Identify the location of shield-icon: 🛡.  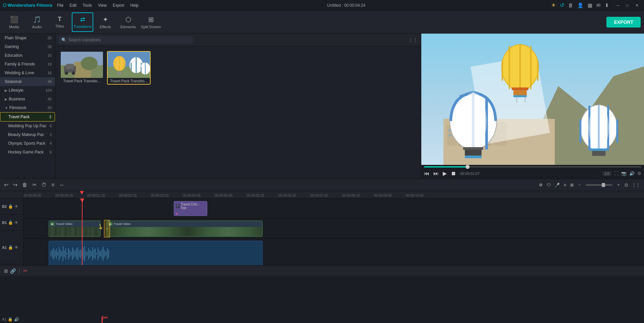
(549, 185).